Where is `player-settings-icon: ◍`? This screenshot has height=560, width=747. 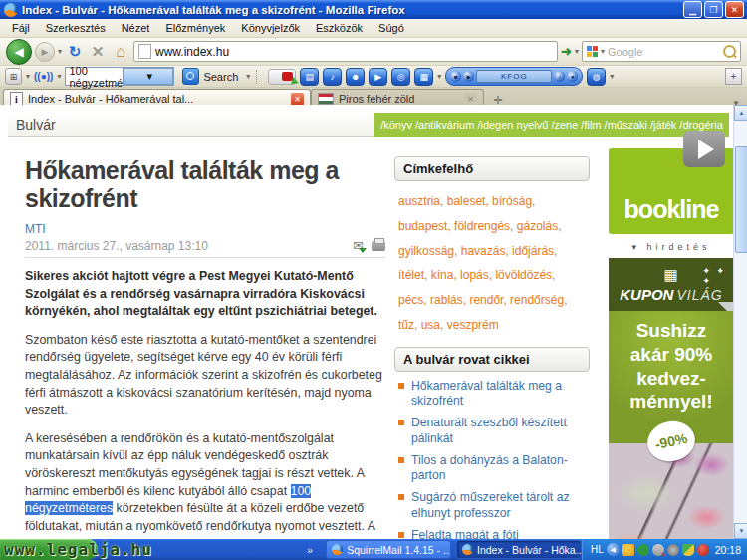 player-settings-icon: ◍ is located at coordinates (596, 77).